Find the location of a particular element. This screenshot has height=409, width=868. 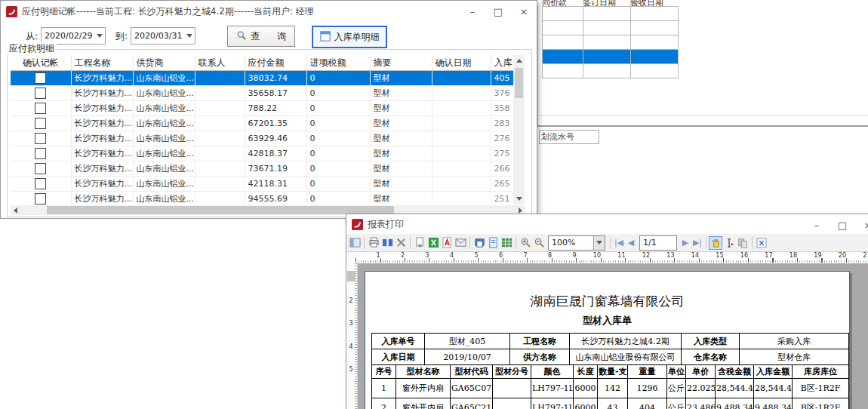

project-cell: 长沙万科魅力... is located at coordinates (102, 198).